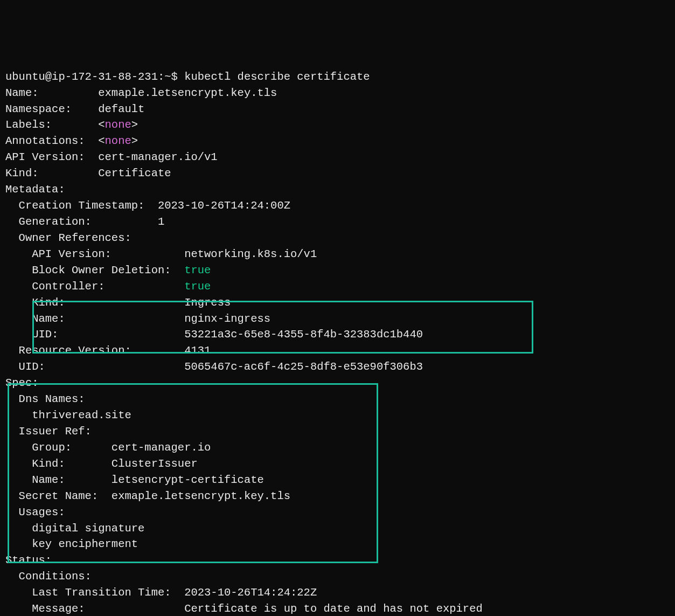 This screenshot has width=675, height=616. What do you see at coordinates (75, 528) in the screenshot?
I see `usage-item: digital signature` at bounding box center [75, 528].